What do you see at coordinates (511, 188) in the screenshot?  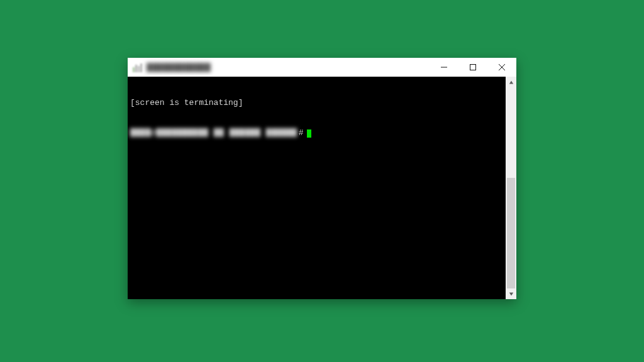 I see `vertical-scrollbar` at bounding box center [511, 188].